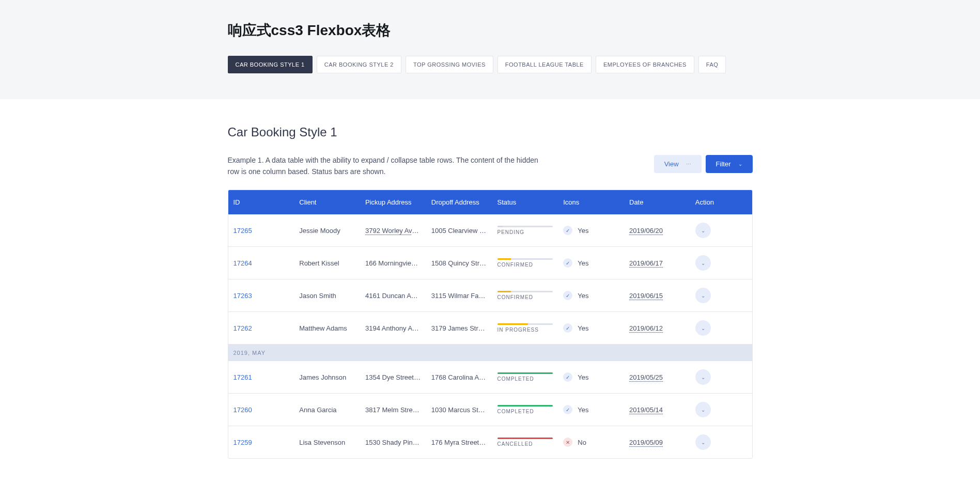 This screenshot has width=980, height=484. I want to click on date-cell: 2019/05/14, so click(646, 410).